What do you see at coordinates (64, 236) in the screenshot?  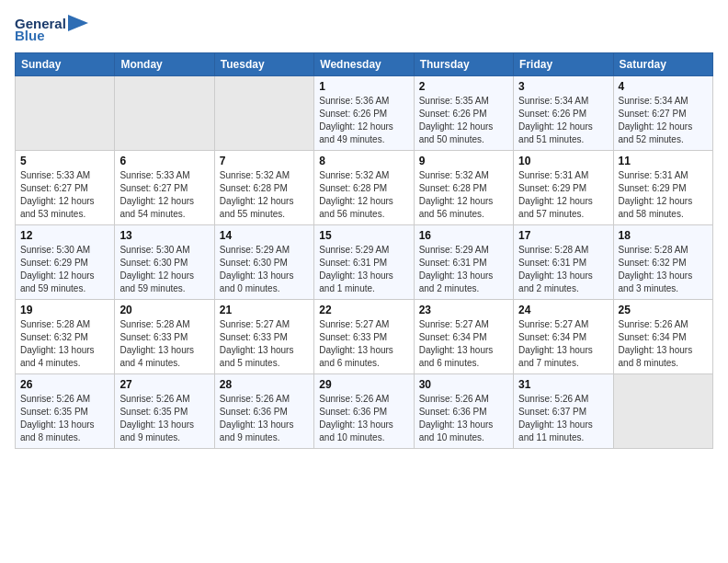 I see `day-number: 12` at bounding box center [64, 236].